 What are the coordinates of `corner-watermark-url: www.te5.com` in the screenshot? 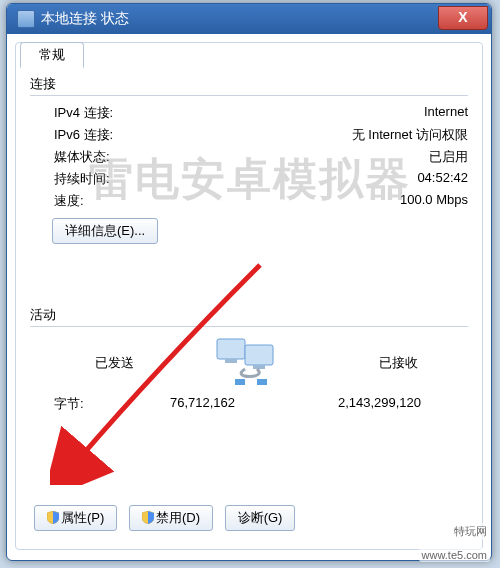 It's located at (454, 555).